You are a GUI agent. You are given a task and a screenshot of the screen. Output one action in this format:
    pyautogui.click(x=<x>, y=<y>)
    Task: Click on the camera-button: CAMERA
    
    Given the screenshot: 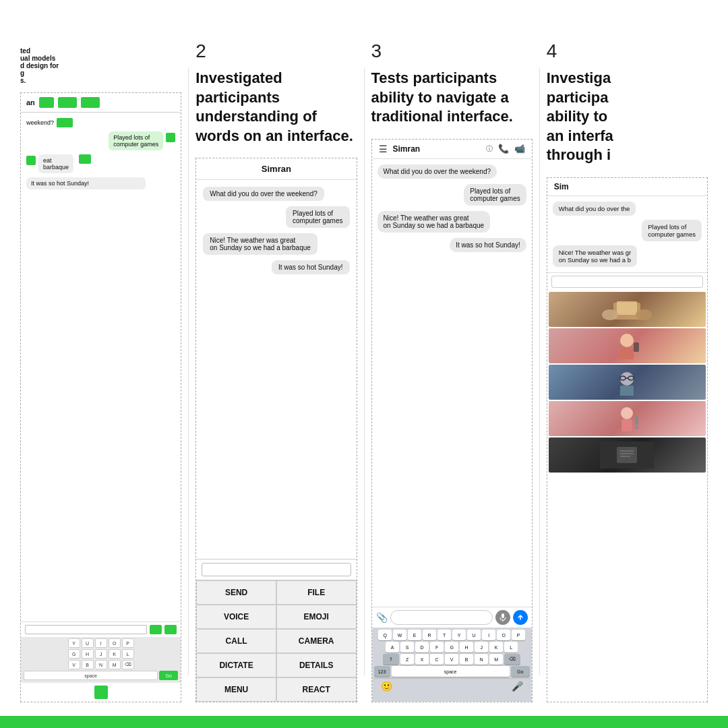 What is the action you would take?
    pyautogui.click(x=317, y=641)
    